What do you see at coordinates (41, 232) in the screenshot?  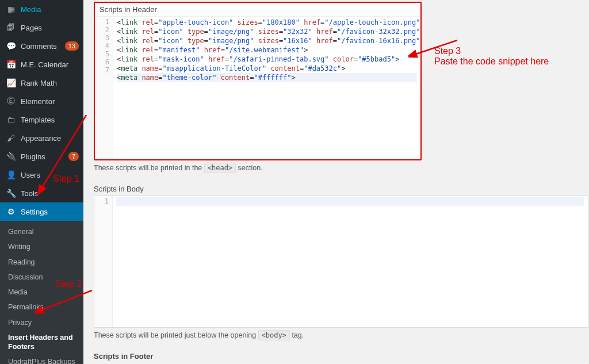 I see `submenu-item-general: General` at bounding box center [41, 232].